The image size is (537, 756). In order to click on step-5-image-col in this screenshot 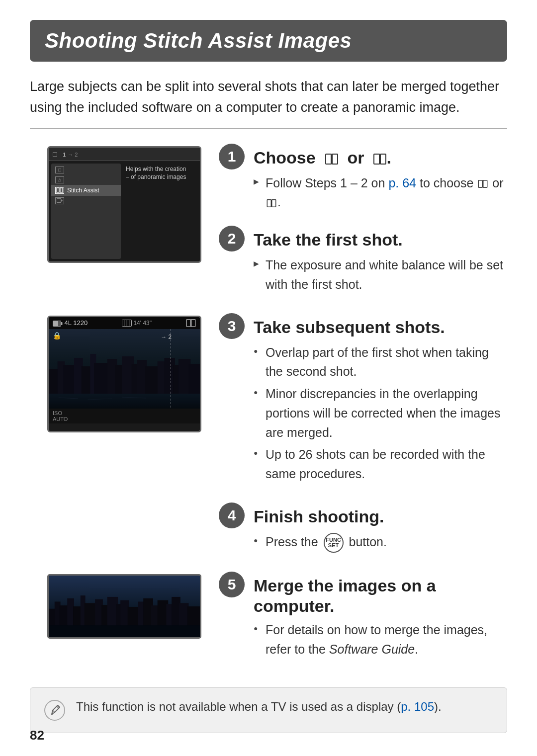, I will do `click(124, 605)`.